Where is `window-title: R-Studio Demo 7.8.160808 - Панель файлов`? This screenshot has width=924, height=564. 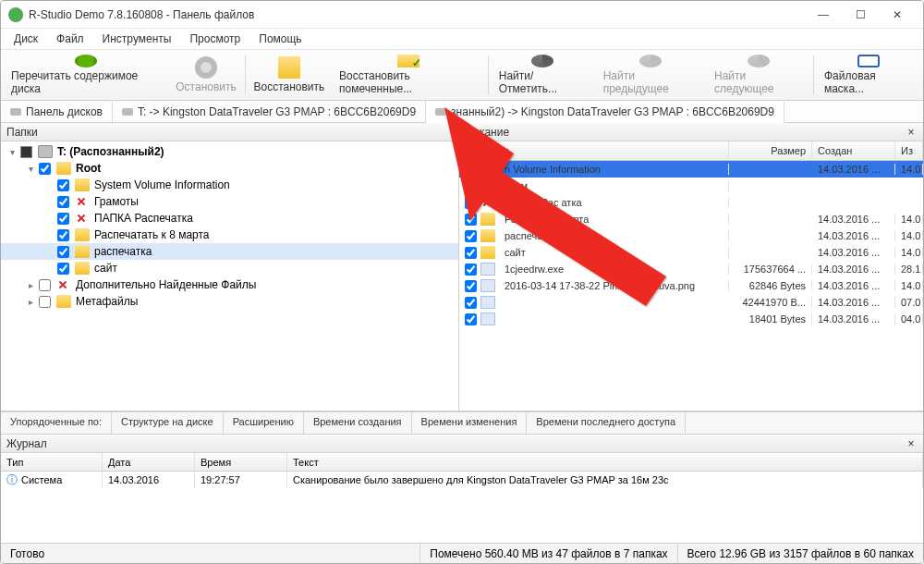
window-title: R-Studio Demo 7.8.160808 - Панель файлов is located at coordinates (417, 15).